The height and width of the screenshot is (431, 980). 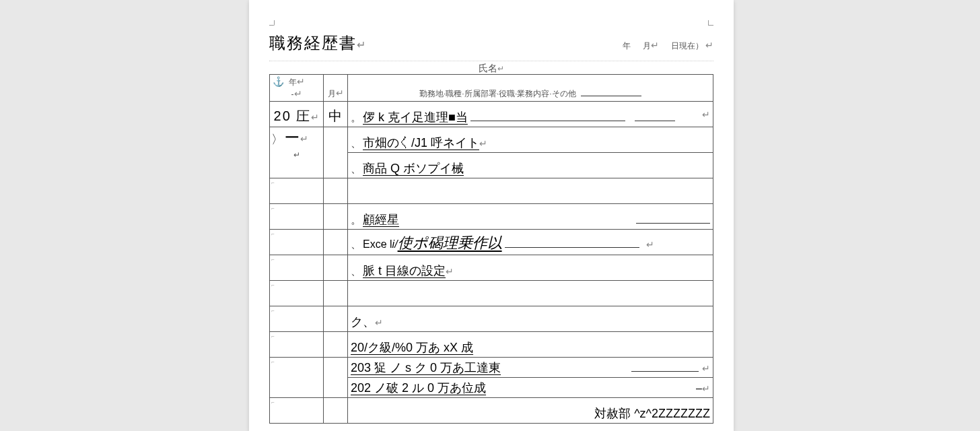 What do you see at coordinates (530, 368) in the screenshot?
I see `desc-cell: 203 㹱 ノ s ク 0 万あ工達東` at bounding box center [530, 368].